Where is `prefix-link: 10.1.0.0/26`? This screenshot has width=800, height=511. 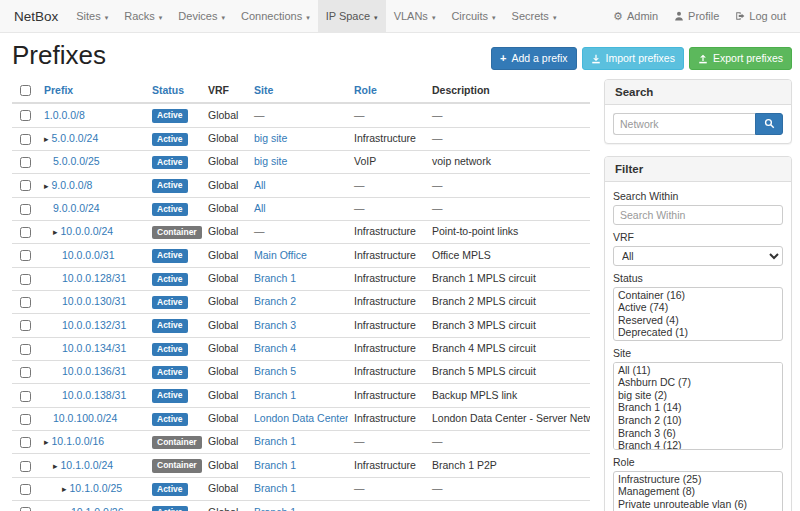
prefix-link: 10.1.0.0/26 is located at coordinates (98, 508).